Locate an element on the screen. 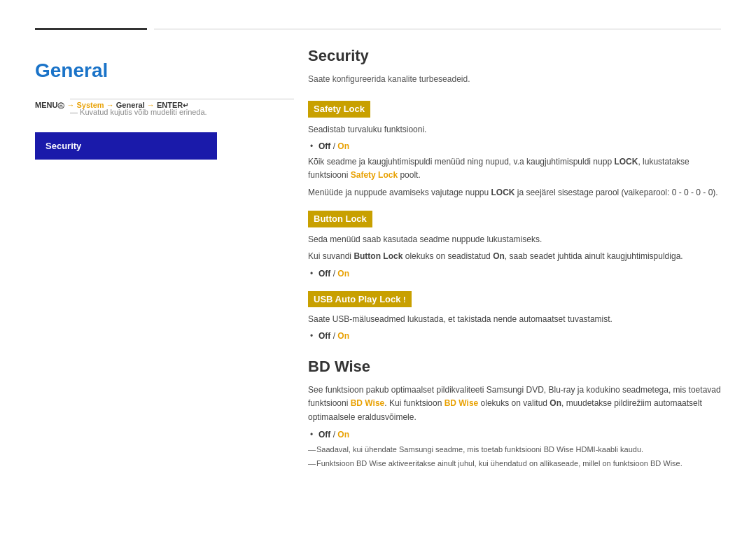 Image resolution: width=756 pixels, height=534 pixels. usb-exclaim: ! is located at coordinates (405, 300).